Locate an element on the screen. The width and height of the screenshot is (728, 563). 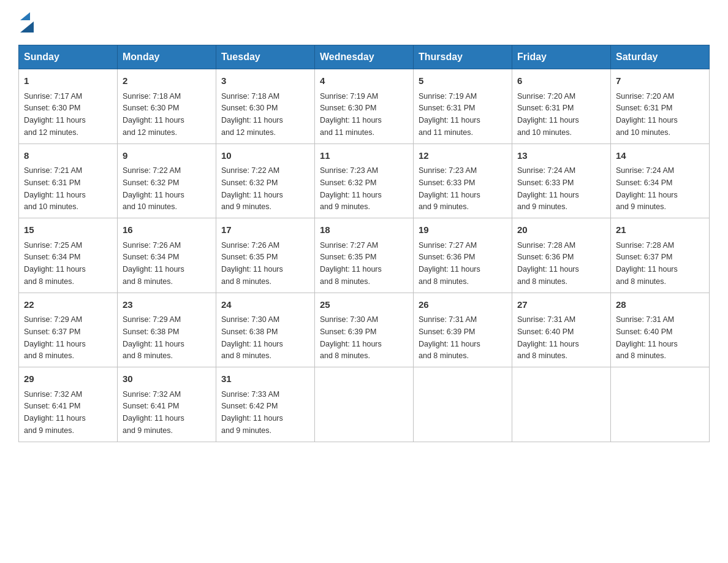
calendar-cell: 18 Sunrise: 7:27 AMSunset: 6:35 PMDaylig… is located at coordinates (364, 256).